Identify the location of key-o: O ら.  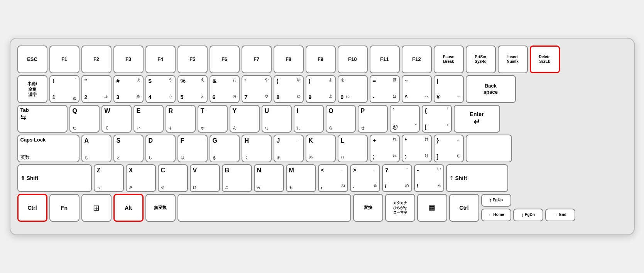
(341, 119).